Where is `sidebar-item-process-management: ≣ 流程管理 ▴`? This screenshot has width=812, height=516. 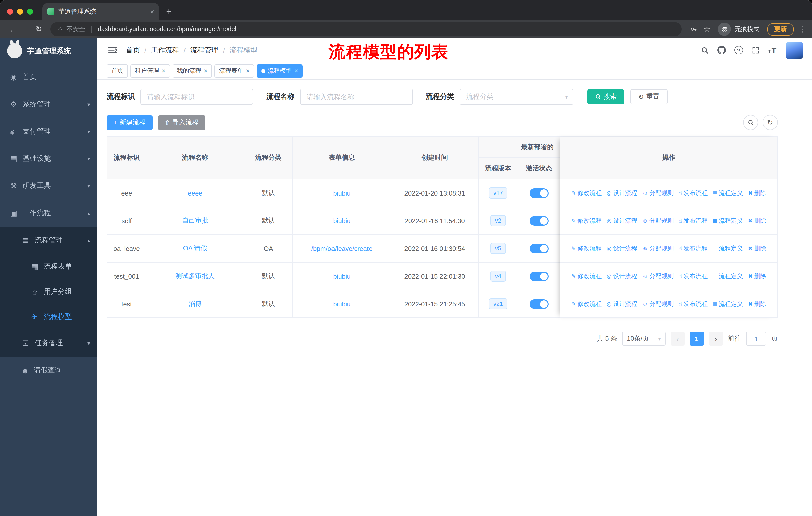 sidebar-item-process-management: ≣ 流程管理 ▴ is located at coordinates (49, 240).